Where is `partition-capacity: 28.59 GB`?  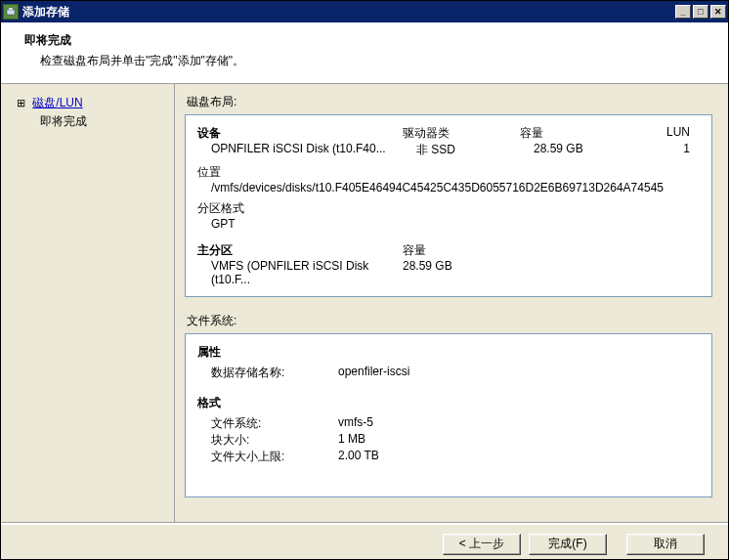 partition-capacity: 28.59 GB is located at coordinates (461, 273).